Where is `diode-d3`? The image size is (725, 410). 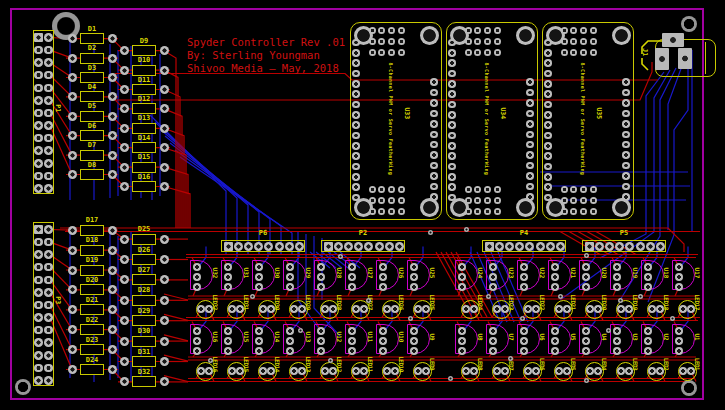
diode-d3 is located at coordinates (92, 78).